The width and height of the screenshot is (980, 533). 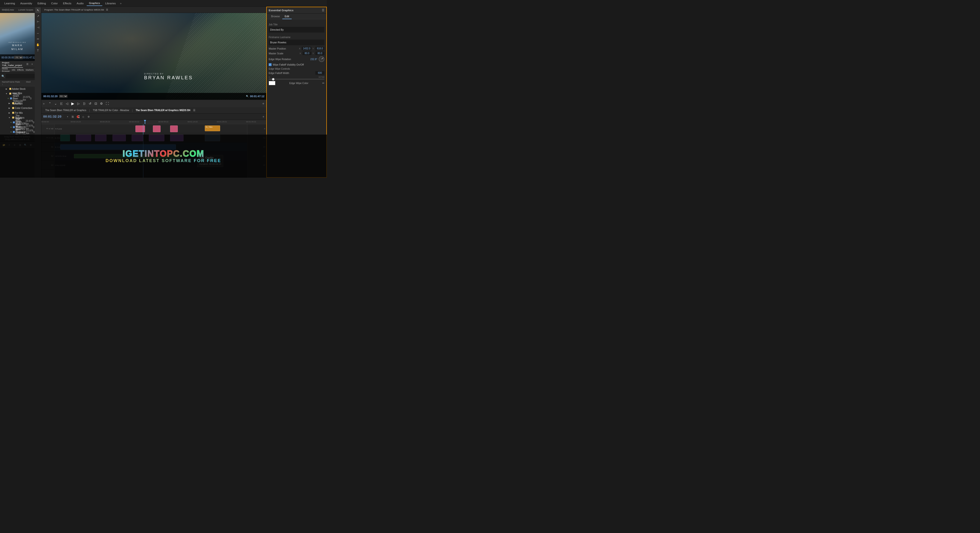 What do you see at coordinates (314, 59) in the screenshot?
I see `eg-rotation-val: 232.8°` at bounding box center [314, 59].